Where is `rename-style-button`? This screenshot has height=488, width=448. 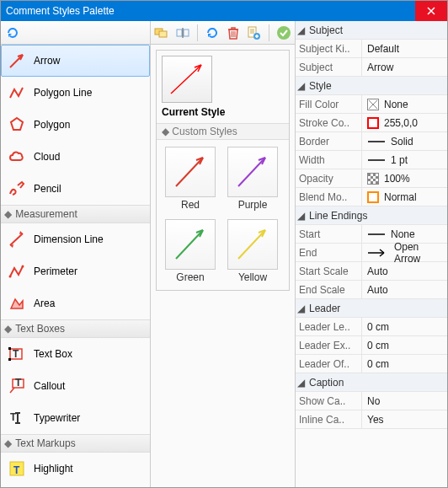
rename-style-button is located at coordinates (184, 33).